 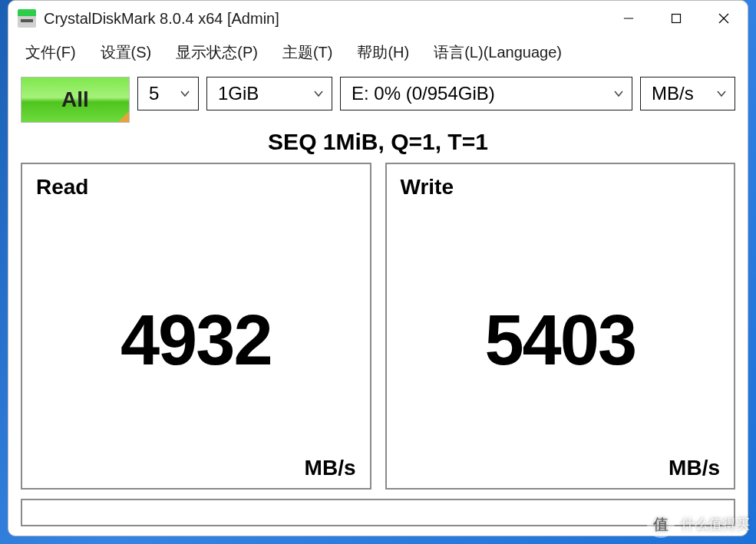 I want to click on watermark-text: 什么值得买, so click(x=715, y=524).